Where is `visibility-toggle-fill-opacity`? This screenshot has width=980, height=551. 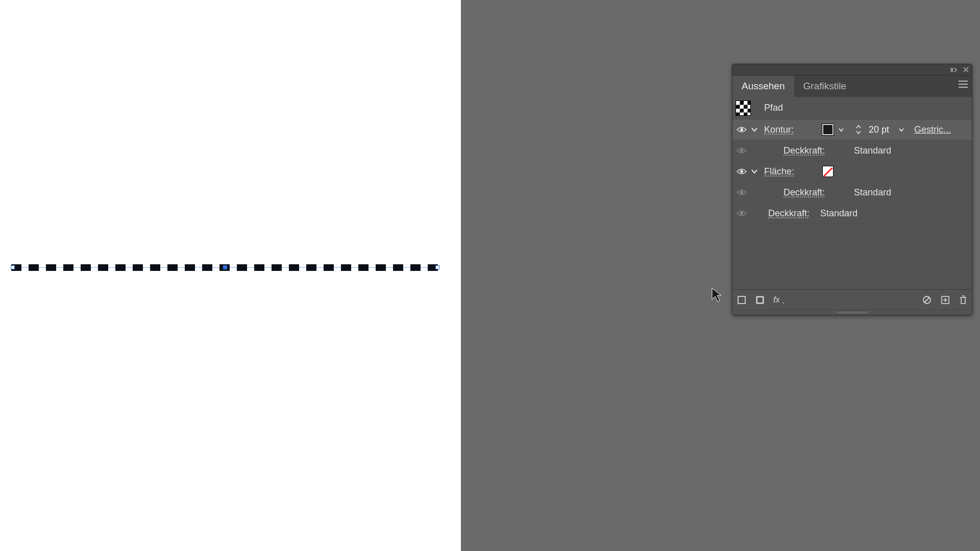
visibility-toggle-fill-opacity is located at coordinates (742, 192).